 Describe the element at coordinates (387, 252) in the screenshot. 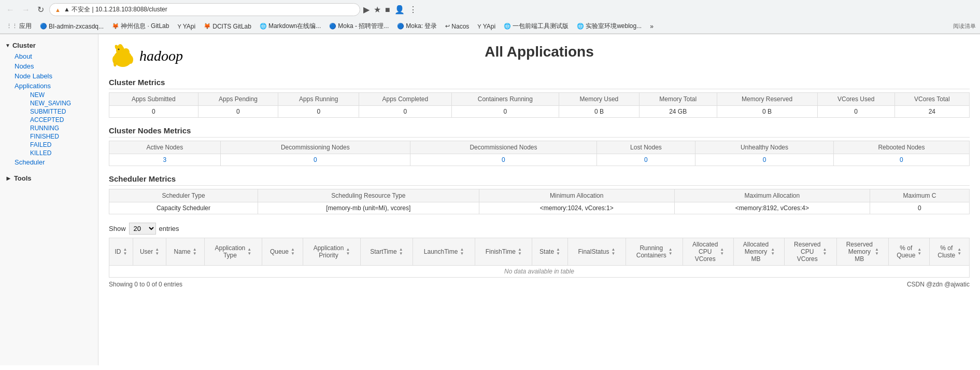

I see `th-start-time: StartTime▲▼` at that location.